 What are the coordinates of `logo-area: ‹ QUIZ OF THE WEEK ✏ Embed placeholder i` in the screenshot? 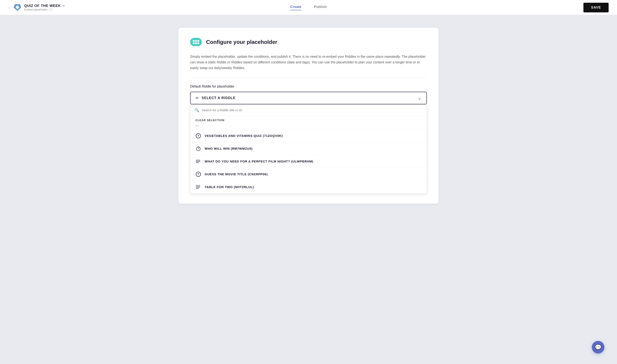 It's located at (37, 7).